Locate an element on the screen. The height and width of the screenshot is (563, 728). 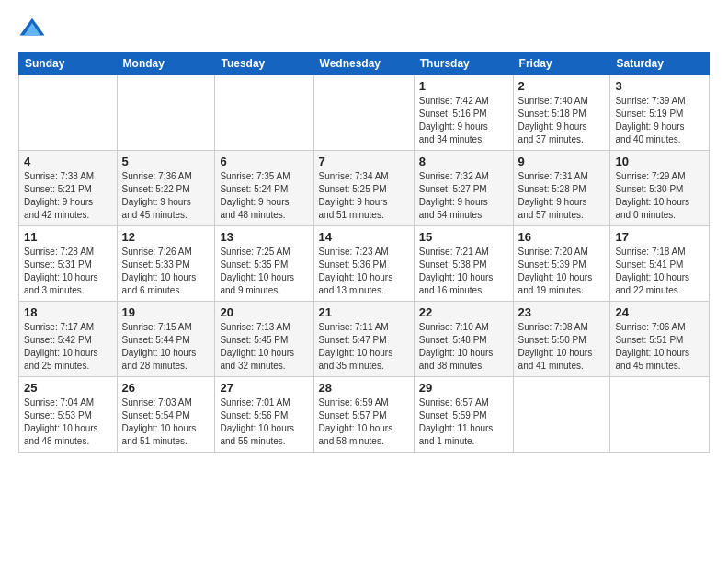
day-number: 25 is located at coordinates (68, 388).